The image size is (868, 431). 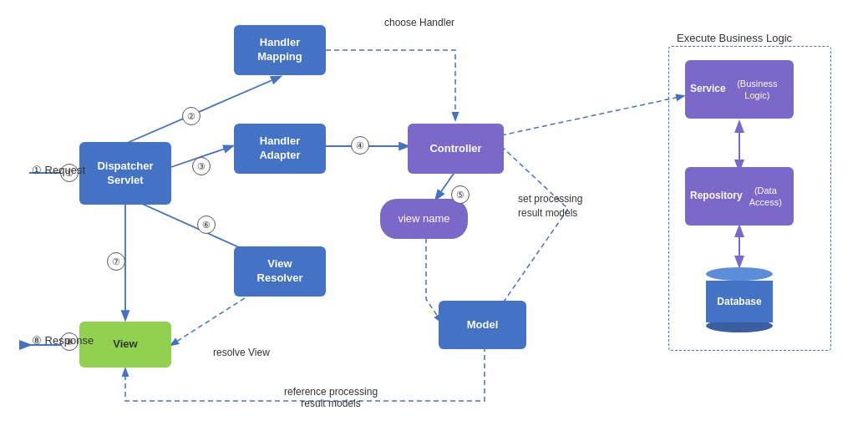 I want to click on view-name-box: view name, so click(x=424, y=219).